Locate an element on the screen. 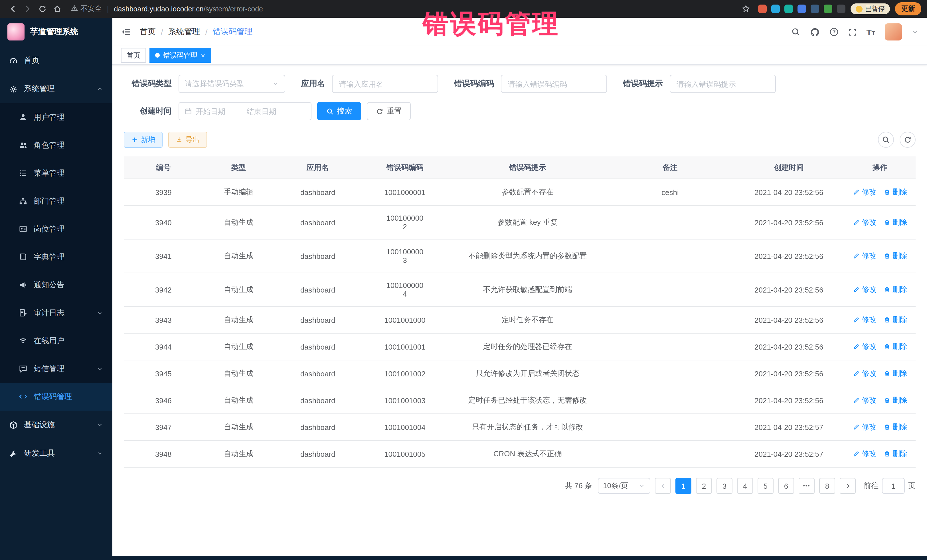  page-button-6: 6 is located at coordinates (786, 486).